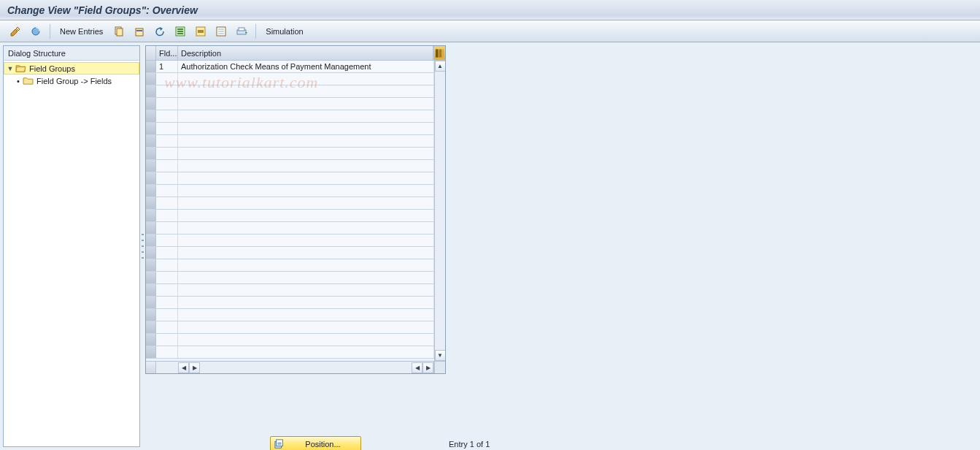  I want to click on scroll-right-end-button: ▶, so click(428, 368).